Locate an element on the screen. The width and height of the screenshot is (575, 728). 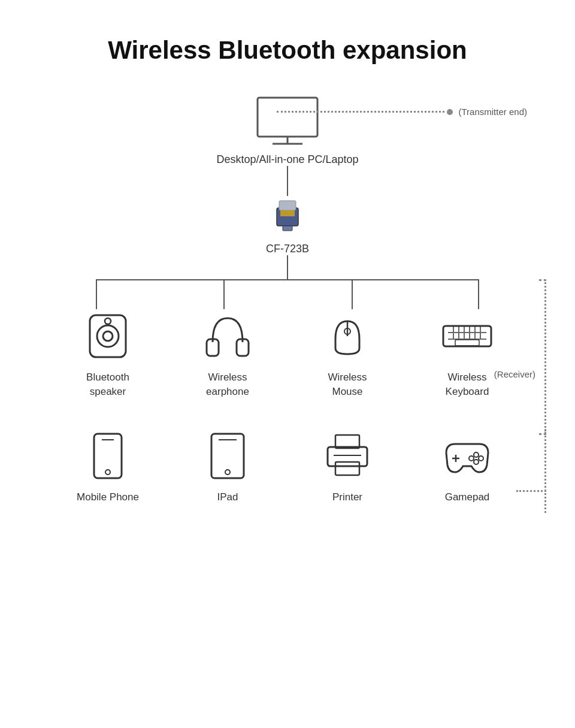
mouse-label: WirelessMouse is located at coordinates (347, 385).